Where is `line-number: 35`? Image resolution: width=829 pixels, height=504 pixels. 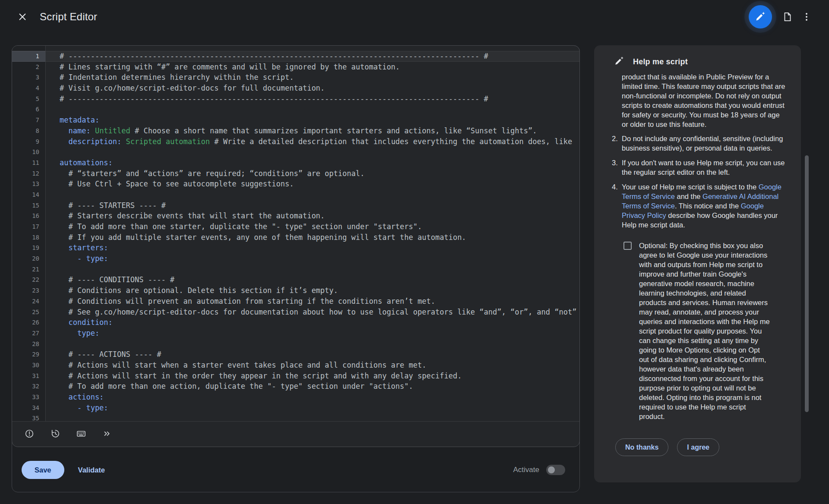
line-number: 35 is located at coordinates (28, 417).